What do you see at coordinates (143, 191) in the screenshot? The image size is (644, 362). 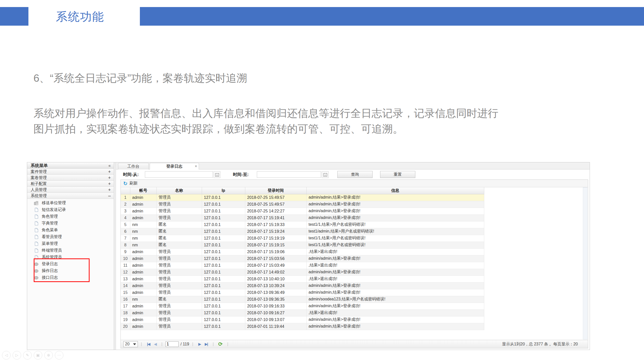 I see `col-account: 帐号` at bounding box center [143, 191].